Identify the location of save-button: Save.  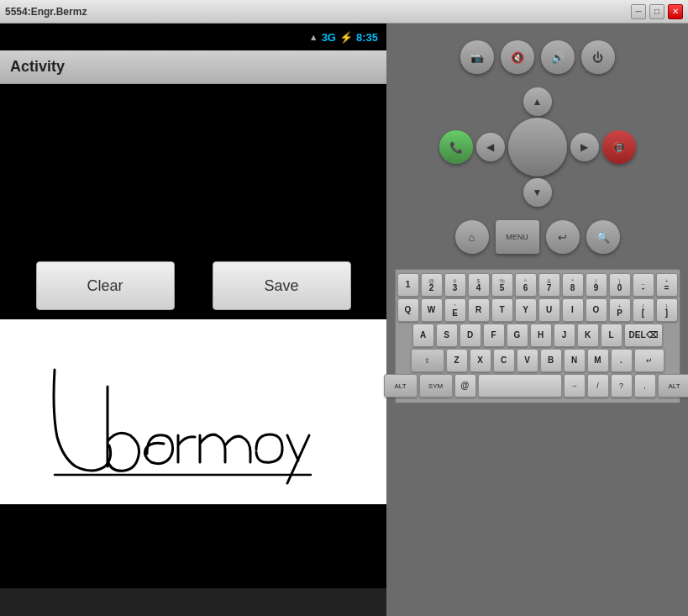
(282, 286).